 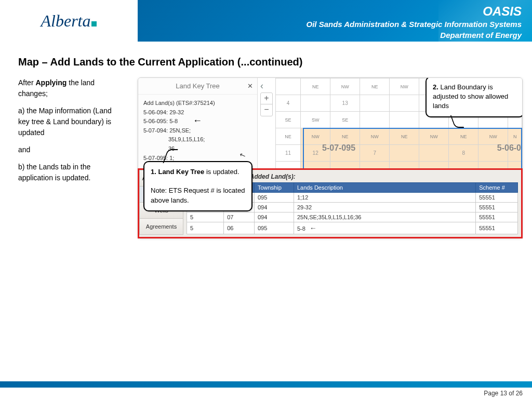 I want to click on callout-1: 1. Land Key Tree is updated. Note: ETS R…, so click(x=198, y=186).